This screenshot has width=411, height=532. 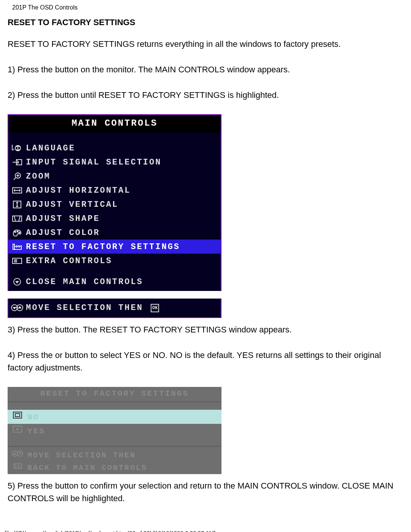 I want to click on osd2-row-no: NO, so click(x=115, y=417).